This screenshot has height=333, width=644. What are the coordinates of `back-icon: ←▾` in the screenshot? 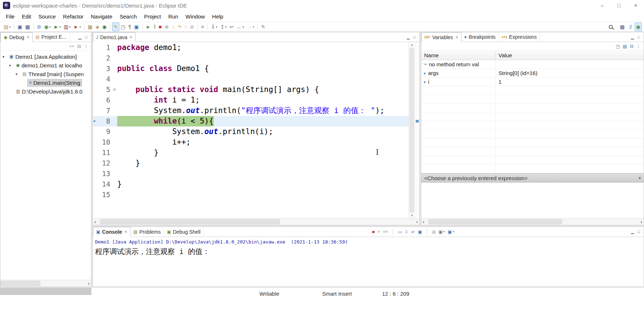 It's located at (240, 27).